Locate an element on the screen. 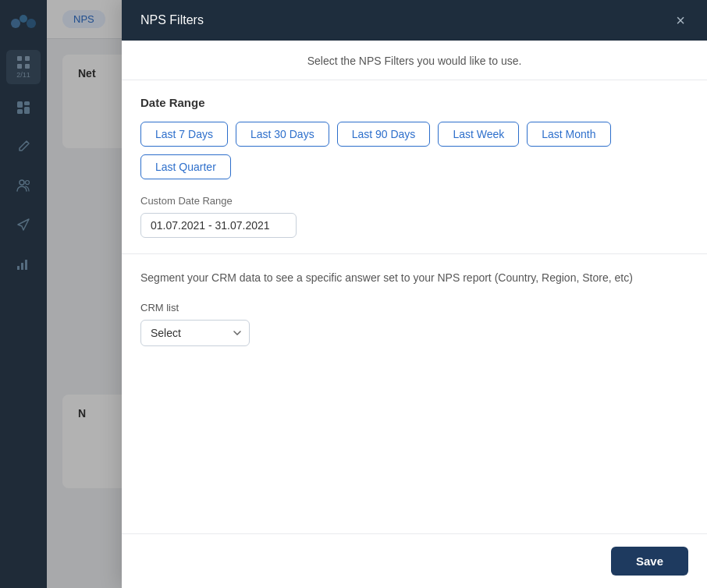  crm-list-label: CRM list is located at coordinates (414, 307).